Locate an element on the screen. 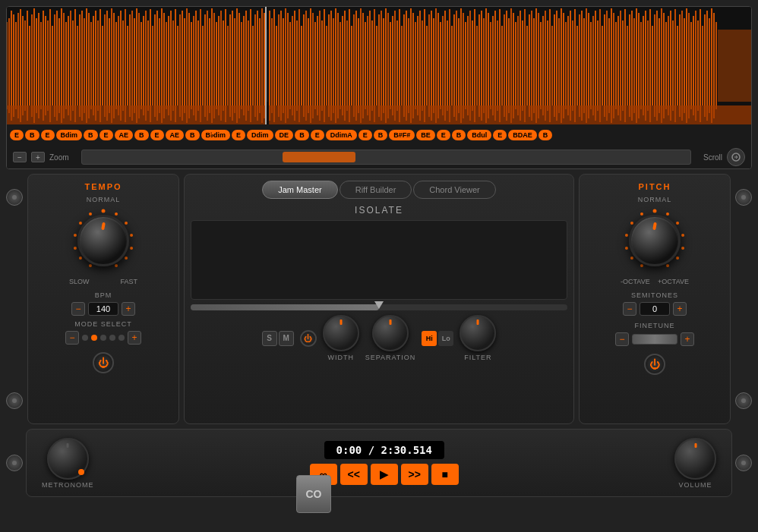  stop-button: ■ is located at coordinates (445, 474).